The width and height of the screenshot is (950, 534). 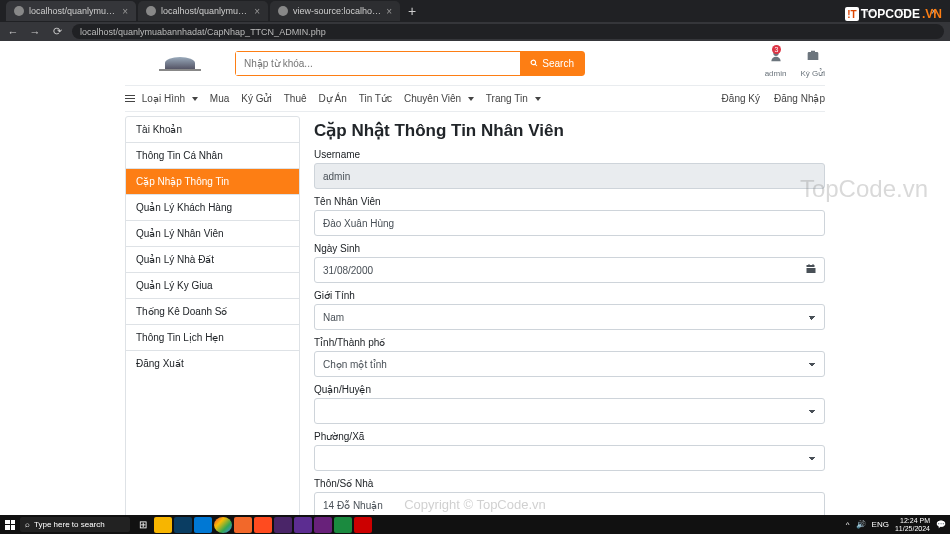 I want to click on label-ward: Phường/Xã, so click(x=570, y=436).